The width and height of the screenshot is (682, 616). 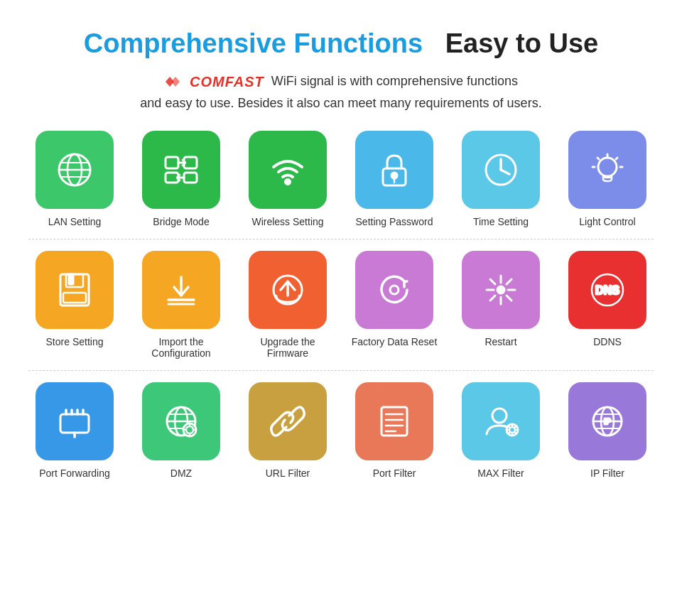 What do you see at coordinates (500, 473) in the screenshot?
I see `max-filter-label: MAX Filter` at bounding box center [500, 473].